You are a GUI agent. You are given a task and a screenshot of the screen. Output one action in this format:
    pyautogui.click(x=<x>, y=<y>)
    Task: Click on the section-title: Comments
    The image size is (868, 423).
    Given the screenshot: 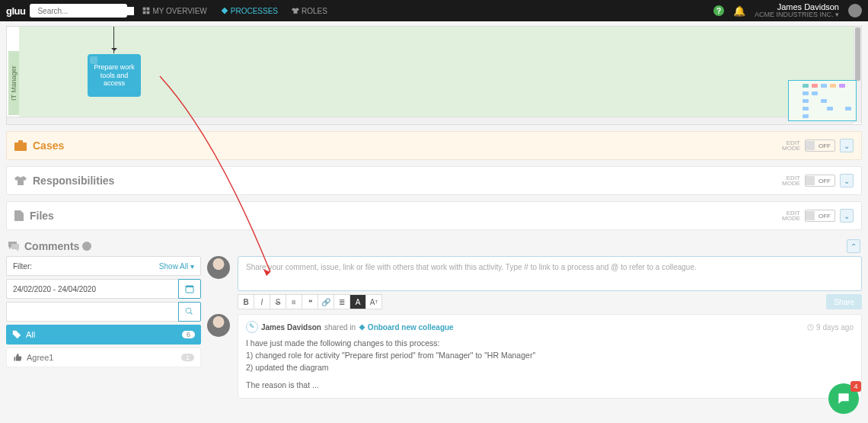 What is the action you would take?
    pyautogui.click(x=52, y=246)
    